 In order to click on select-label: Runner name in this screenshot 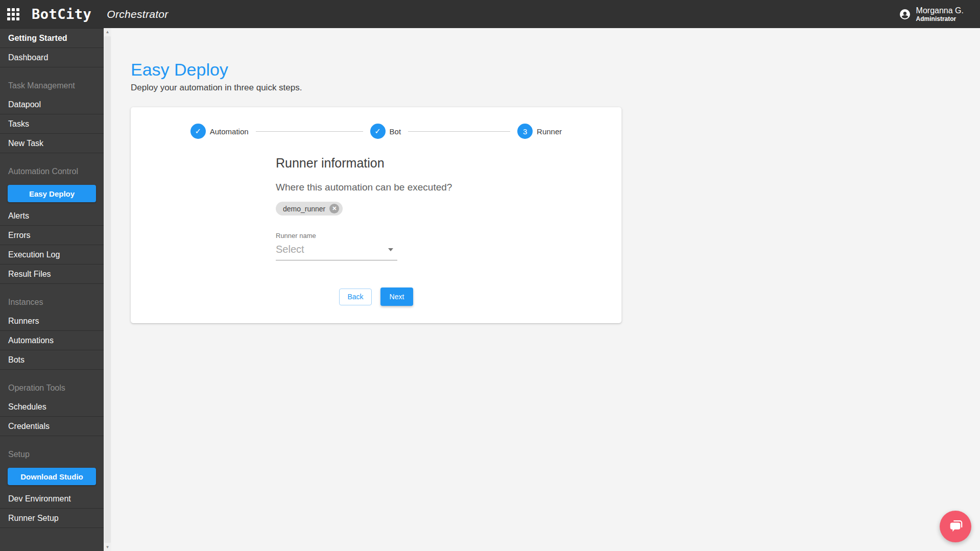, I will do `click(337, 236)`.